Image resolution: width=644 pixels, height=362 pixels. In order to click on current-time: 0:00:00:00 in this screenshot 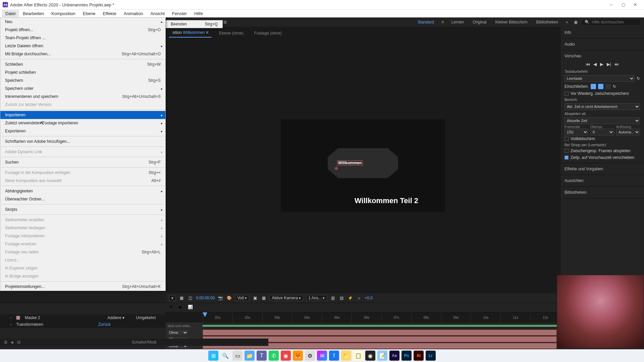, I will do `click(205, 298)`.